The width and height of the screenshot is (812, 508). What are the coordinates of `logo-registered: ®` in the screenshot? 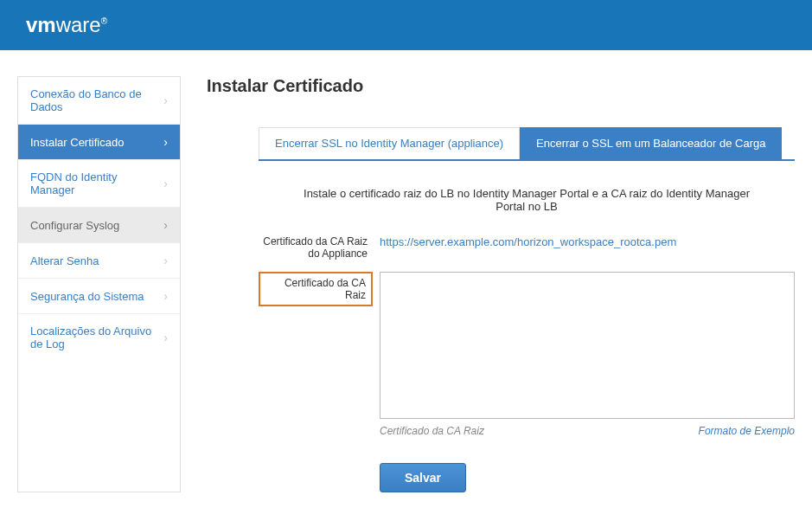 It's located at (104, 21).